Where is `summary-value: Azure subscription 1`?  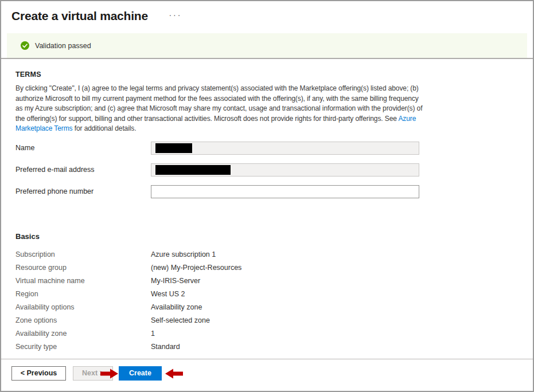 summary-value: Azure subscription 1 is located at coordinates (184, 254).